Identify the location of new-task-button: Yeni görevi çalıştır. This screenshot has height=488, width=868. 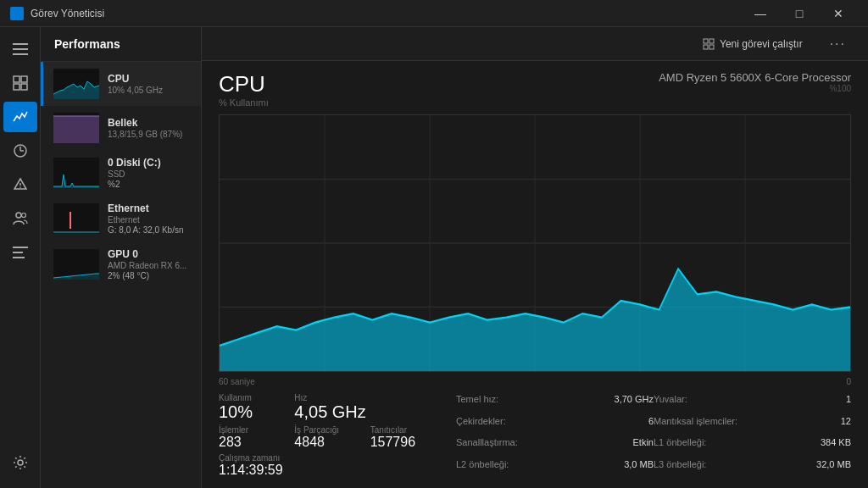
(753, 44).